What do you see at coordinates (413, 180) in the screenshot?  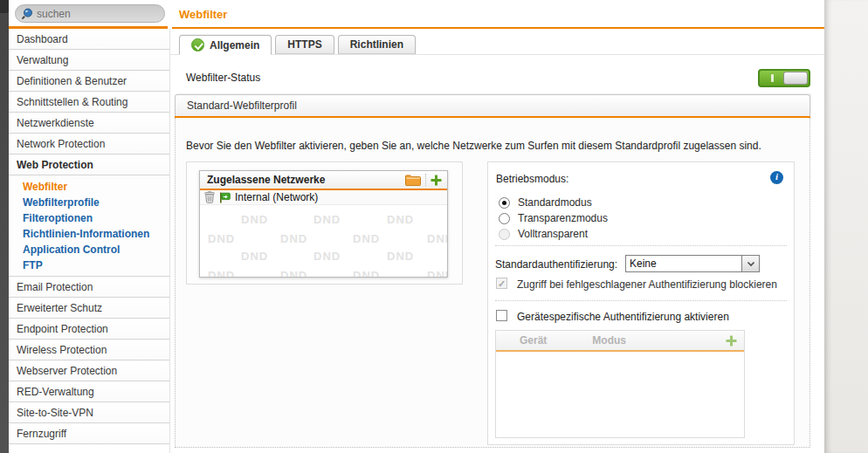 I see `folder-icon` at bounding box center [413, 180].